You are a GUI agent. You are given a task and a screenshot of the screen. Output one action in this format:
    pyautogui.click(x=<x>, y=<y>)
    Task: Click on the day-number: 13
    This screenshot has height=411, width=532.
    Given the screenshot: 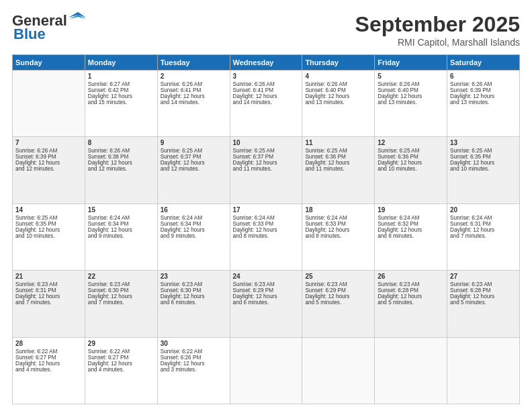 What is the action you would take?
    pyautogui.click(x=484, y=142)
    